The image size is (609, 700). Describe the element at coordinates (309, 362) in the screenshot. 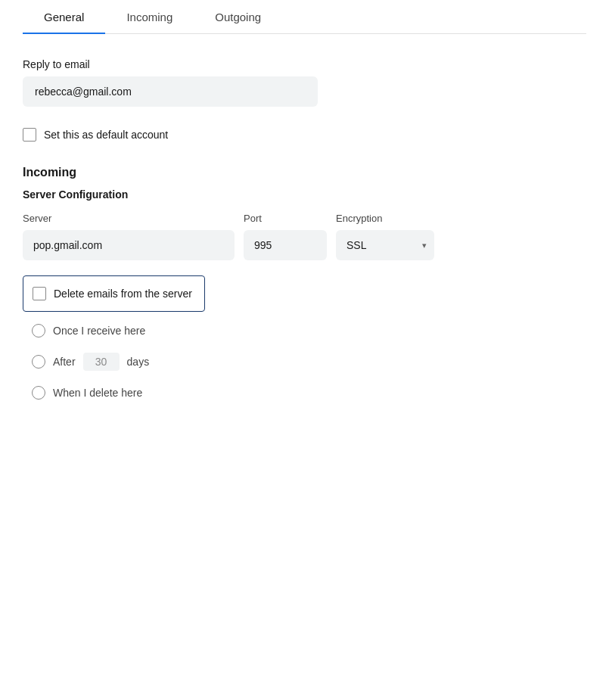

I see `radio-after-days: After days` at that location.